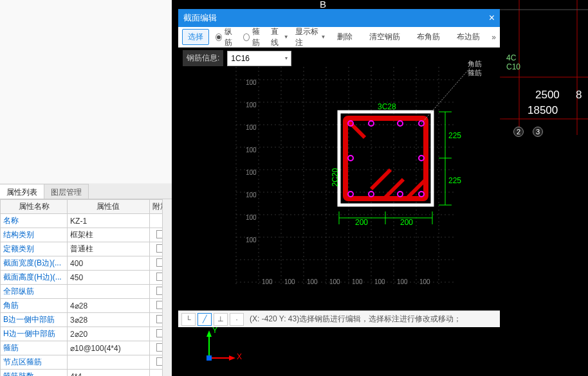 The height and width of the screenshot is (376, 588). Describe the element at coordinates (494, 37) in the screenshot. I see `overflow-icon: »` at that location.